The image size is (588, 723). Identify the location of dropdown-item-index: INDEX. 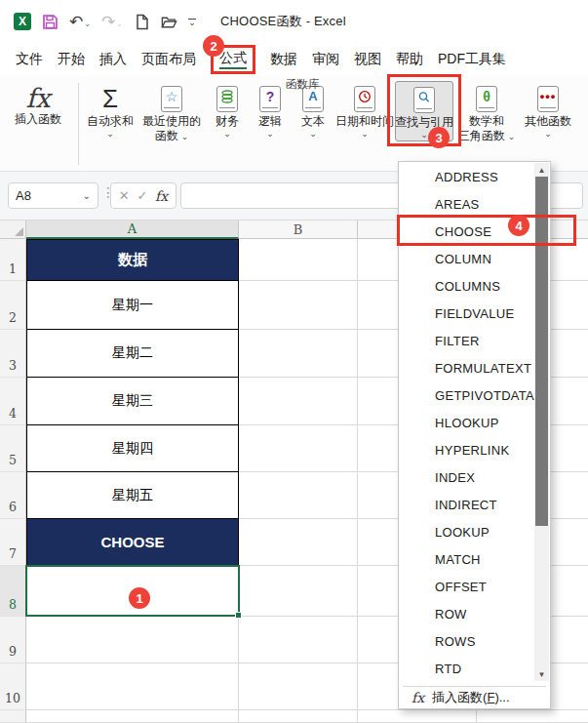
(466, 477).